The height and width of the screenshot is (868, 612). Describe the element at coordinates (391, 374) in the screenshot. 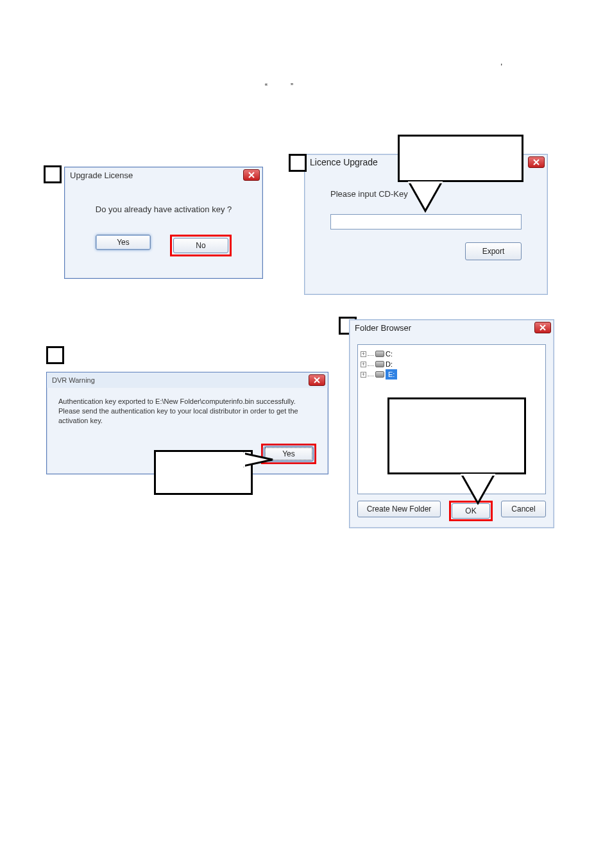

I see `drive-label-selected: E:` at that location.